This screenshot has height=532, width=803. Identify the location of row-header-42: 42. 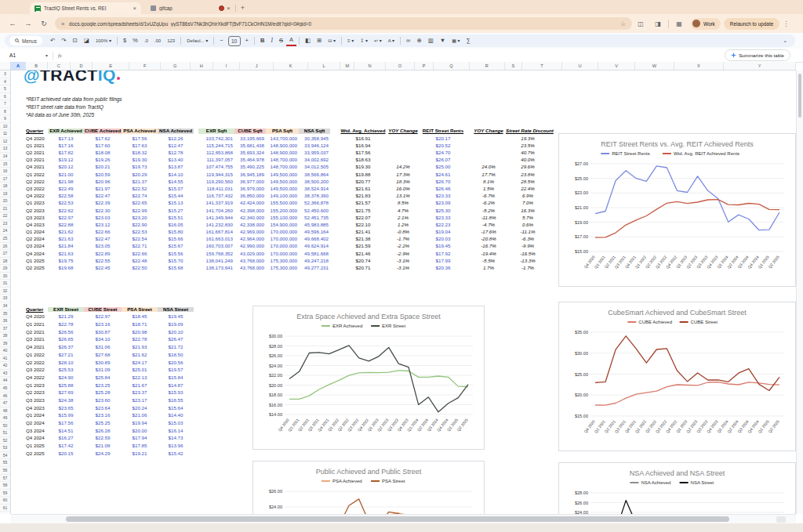
(5, 366).